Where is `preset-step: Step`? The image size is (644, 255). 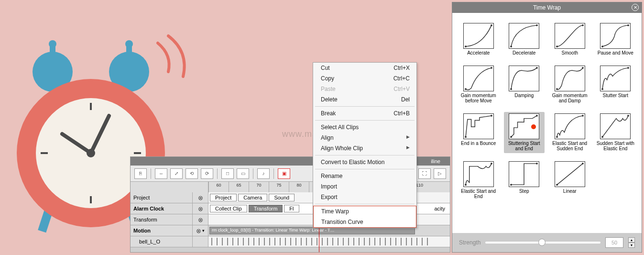
preset-step: Step is located at coordinates (524, 180).